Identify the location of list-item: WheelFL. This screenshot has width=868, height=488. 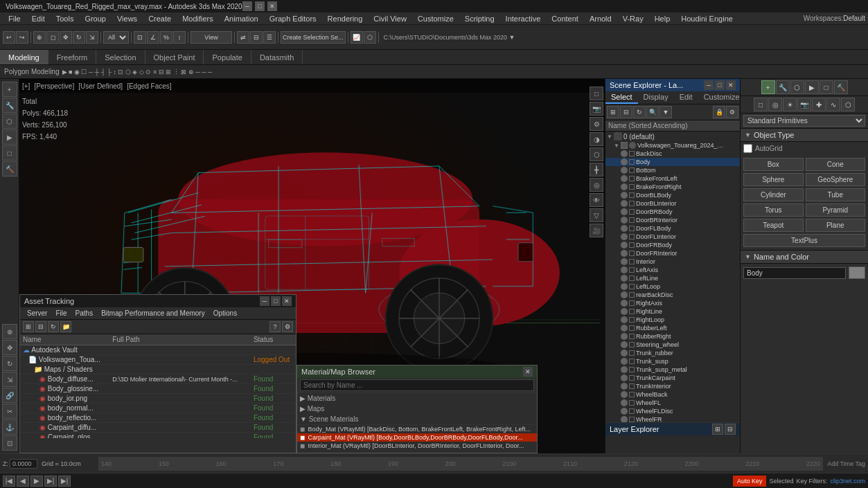
(673, 403).